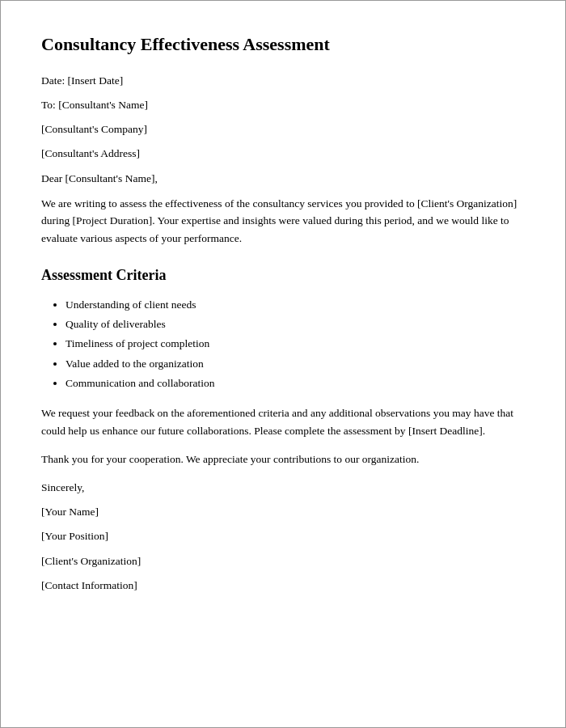 Image resolution: width=566 pixels, height=728 pixels. I want to click on client-org: [Client's Organization], so click(283, 561).